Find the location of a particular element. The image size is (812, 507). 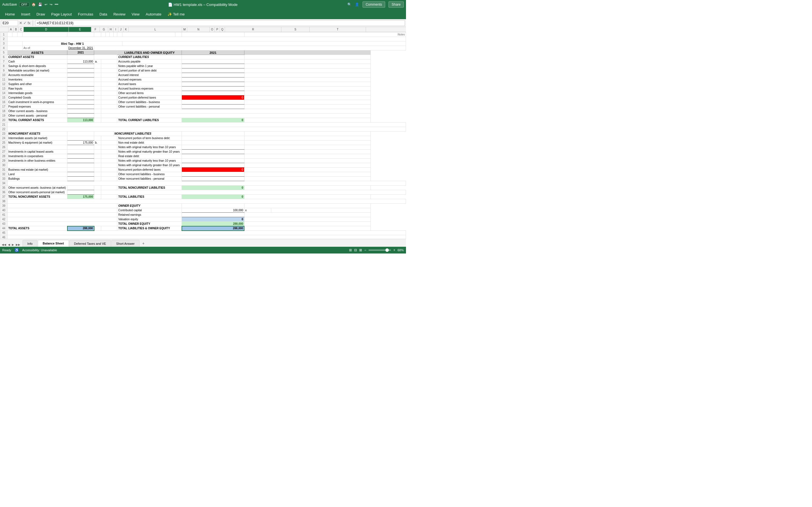

cell-gap33 is located at coordinates (109, 179).